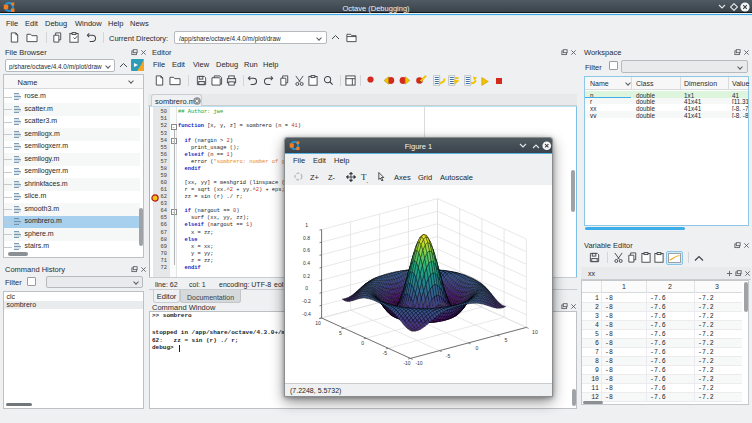  I want to click on svg-text: -0.2, so click(306, 301).